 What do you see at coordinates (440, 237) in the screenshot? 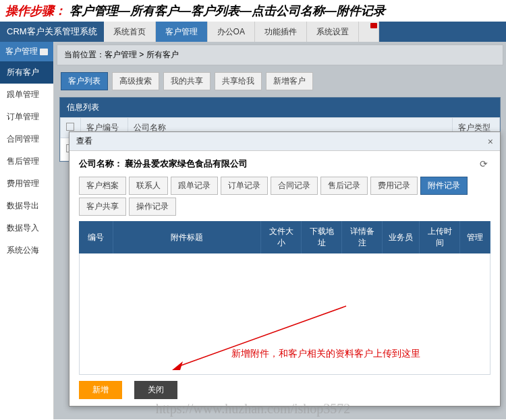
I see `ath-time: 上传时间` at bounding box center [440, 237].